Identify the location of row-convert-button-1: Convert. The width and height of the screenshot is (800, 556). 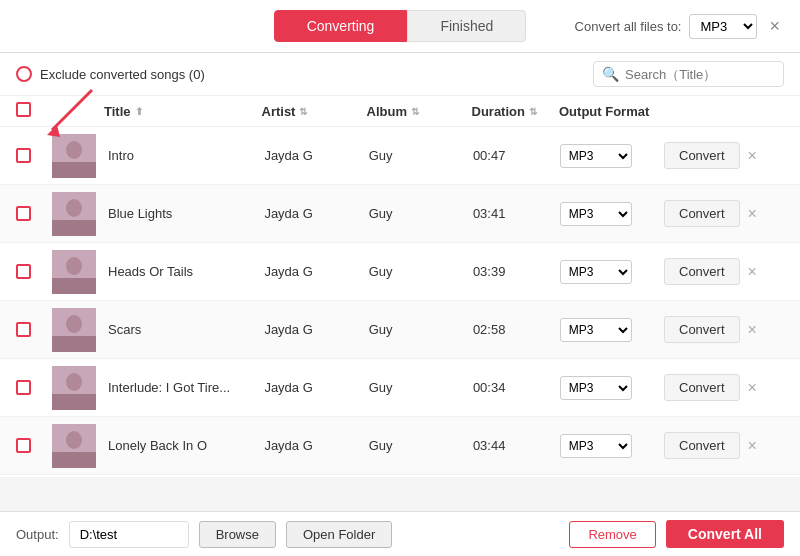
(702, 214).